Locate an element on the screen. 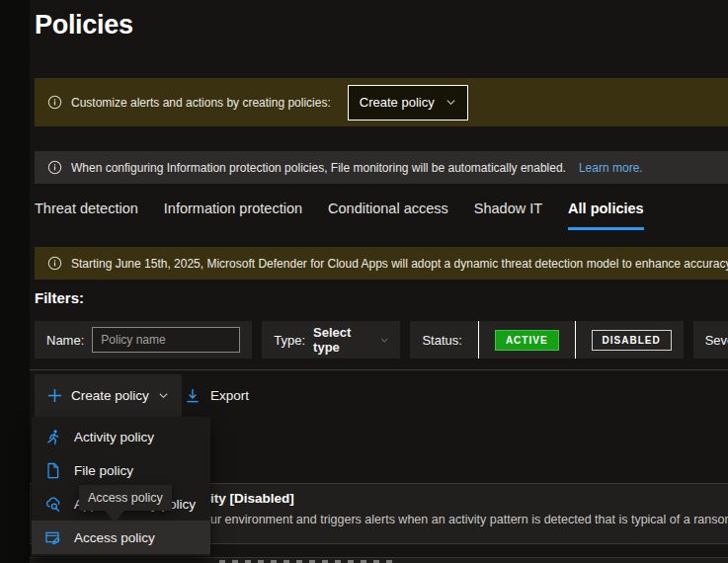  menu-item-activity-policy: Activity policy is located at coordinates (121, 437).